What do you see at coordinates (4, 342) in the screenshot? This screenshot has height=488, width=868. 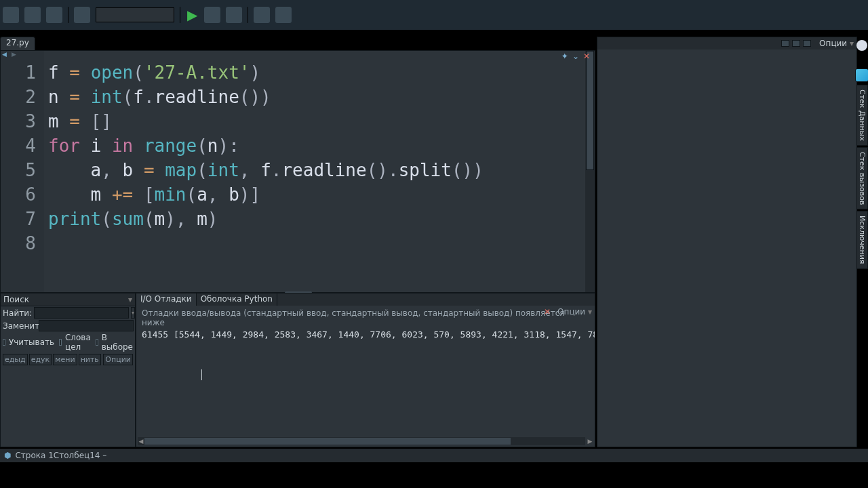 I see `case-checkbox` at bounding box center [4, 342].